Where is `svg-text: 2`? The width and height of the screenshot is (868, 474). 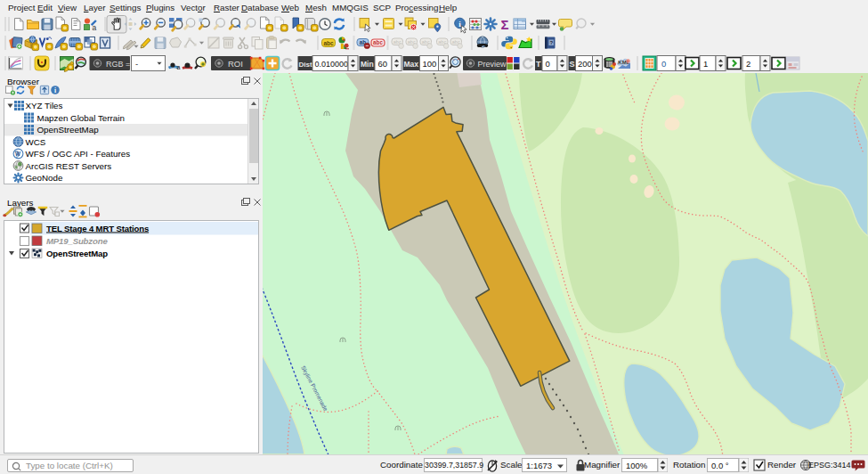
svg-text: 2 is located at coordinates (748, 64).